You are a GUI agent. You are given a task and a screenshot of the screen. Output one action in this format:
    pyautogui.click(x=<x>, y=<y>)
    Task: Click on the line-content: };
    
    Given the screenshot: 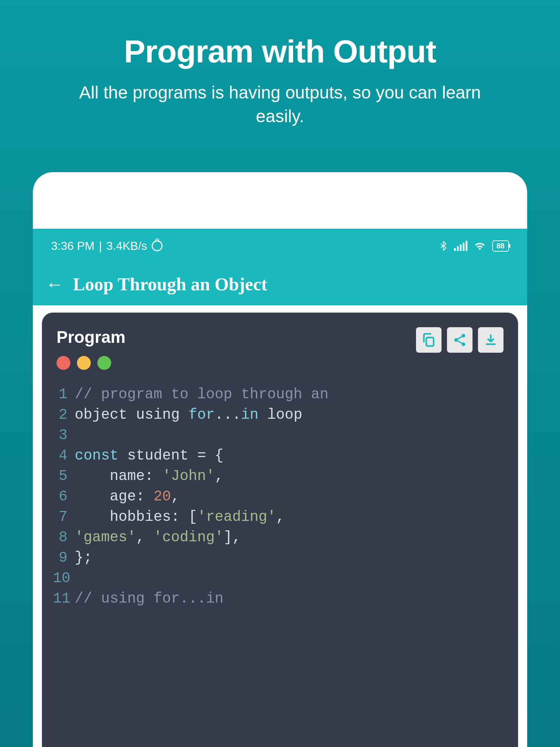 What is the action you would take?
    pyautogui.click(x=83, y=558)
    